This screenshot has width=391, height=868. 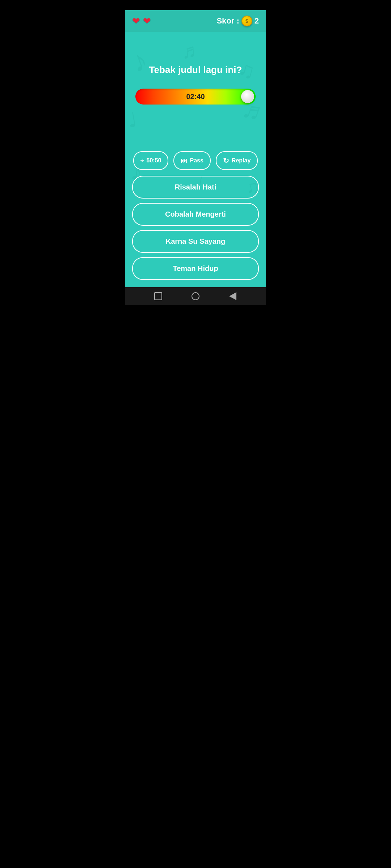 I want to click on timer-thumb, so click(x=248, y=97).